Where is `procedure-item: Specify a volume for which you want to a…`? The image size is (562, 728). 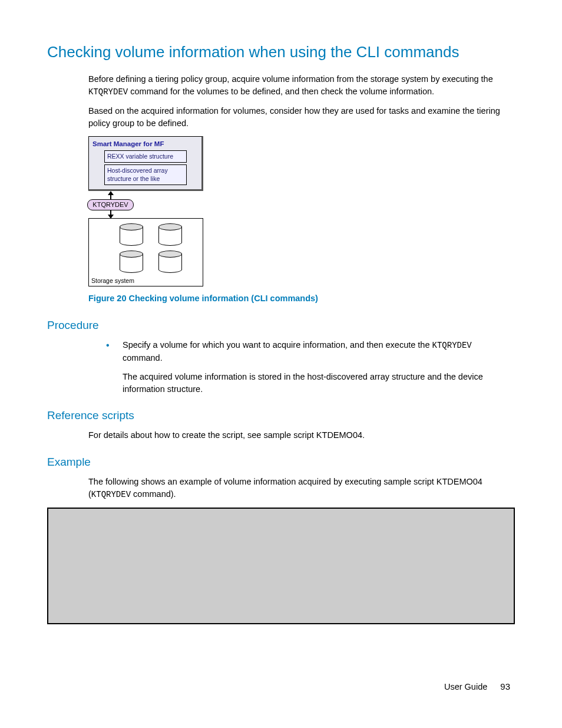 procedure-item: Specify a volume for which you want to a… is located at coordinates (308, 351).